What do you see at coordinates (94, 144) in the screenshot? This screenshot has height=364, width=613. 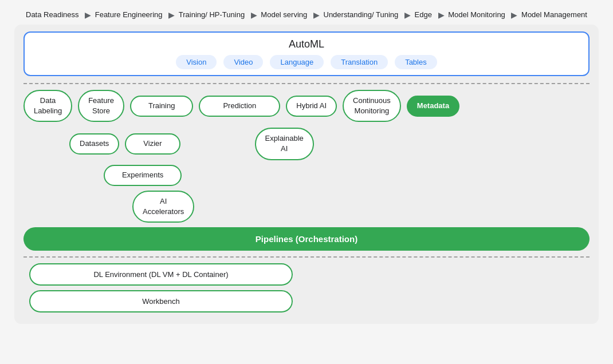 I see `node-datasets: Datasets` at bounding box center [94, 144].